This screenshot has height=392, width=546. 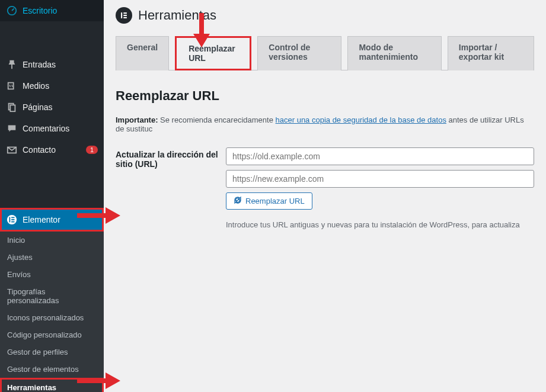 What do you see at coordinates (12, 128) in the screenshot?
I see `comments-icon` at bounding box center [12, 128].